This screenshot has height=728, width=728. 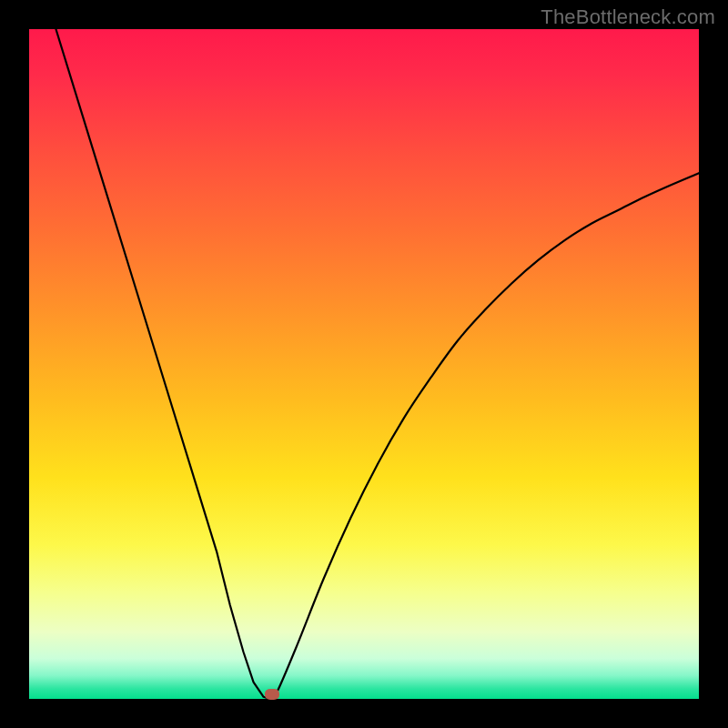 I want to click on watermark-text: TheBottleneck.com, so click(x=628, y=17).